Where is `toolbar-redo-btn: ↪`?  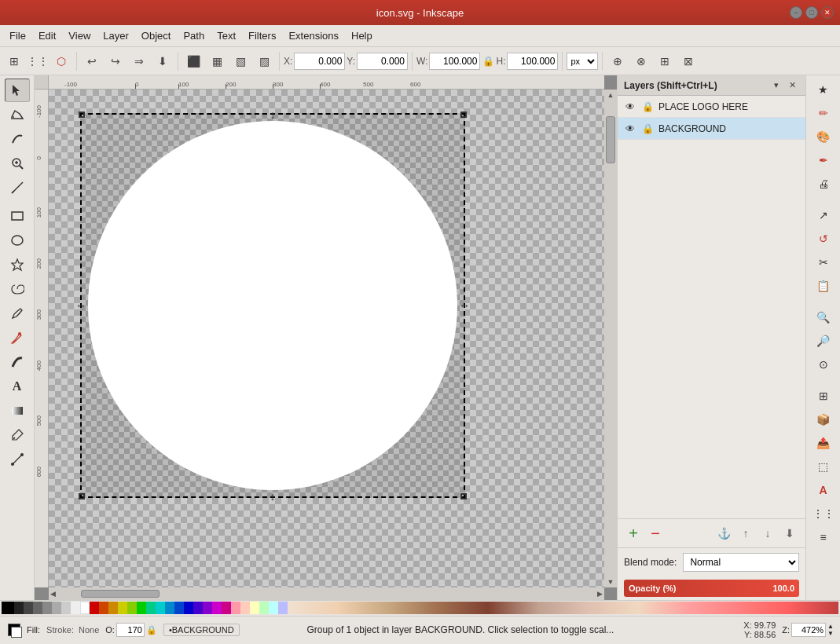
toolbar-redo-btn: ↪ is located at coordinates (116, 61).